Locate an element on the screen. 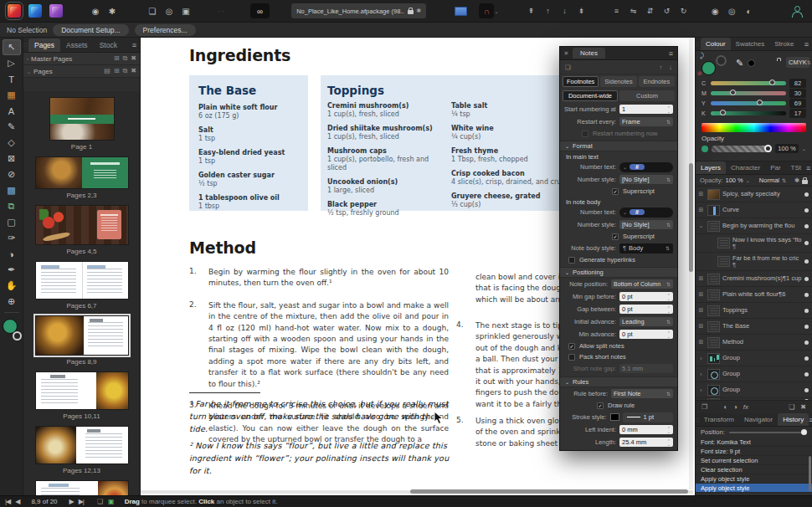 This screenshot has height=507, width=812. page-thumbnail-item: Pages 2,3 is located at coordinates (82, 178).